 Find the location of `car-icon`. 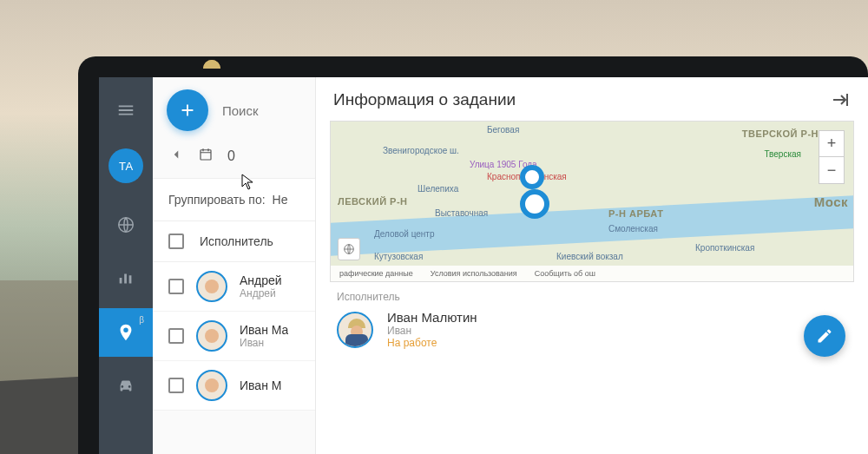

car-icon is located at coordinates (126, 386).